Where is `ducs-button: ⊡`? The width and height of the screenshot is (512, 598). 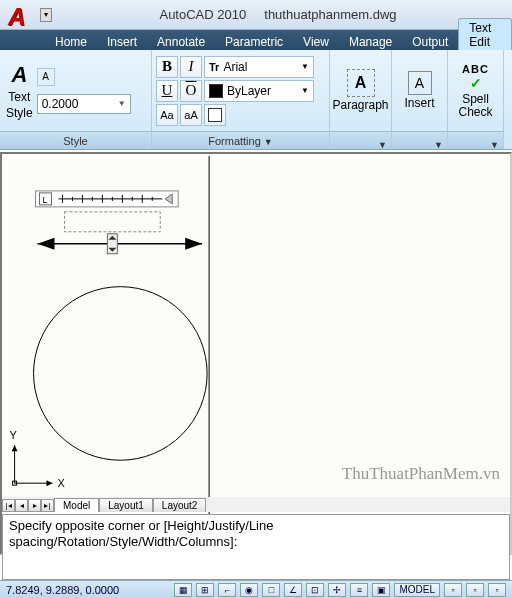
ducs-button: ⊡ is located at coordinates (315, 590).